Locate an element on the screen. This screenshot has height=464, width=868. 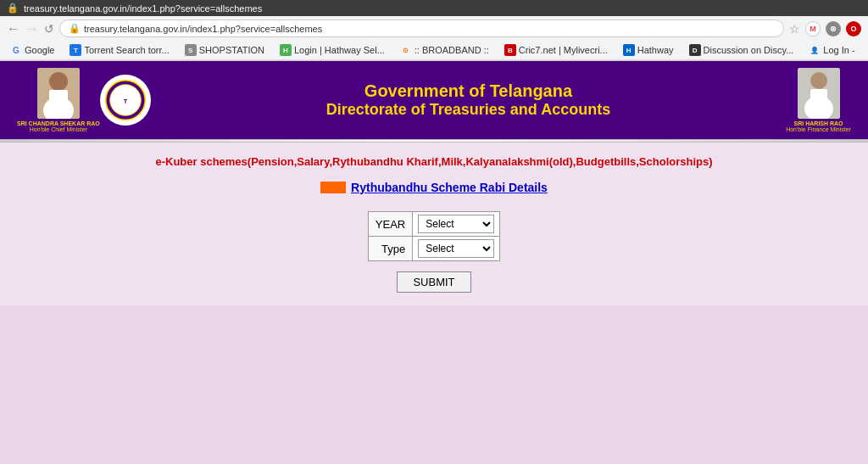
form-table: YEAR Select 2019-20 2020-21 2021-22 2022… is located at coordinates (434, 236).